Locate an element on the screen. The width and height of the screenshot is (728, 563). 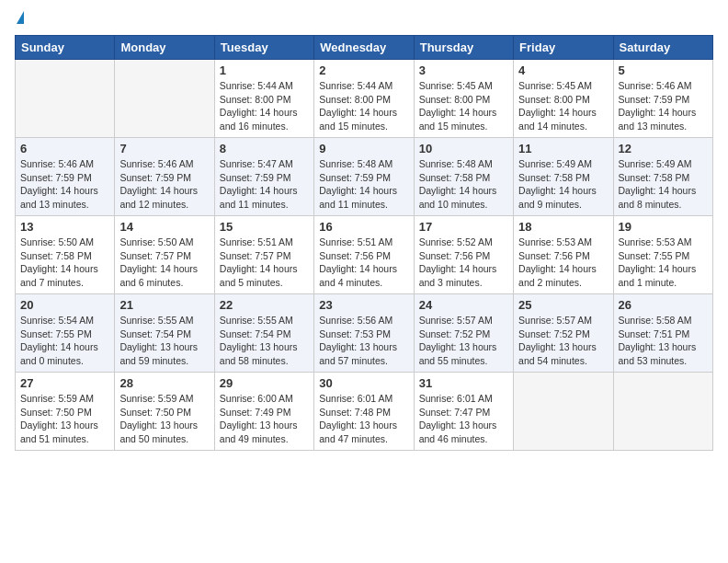
calendar-day-cell: 1Sunrise: 5:44 AM Sunset: 8:00 PM Daylig… is located at coordinates (264, 99).